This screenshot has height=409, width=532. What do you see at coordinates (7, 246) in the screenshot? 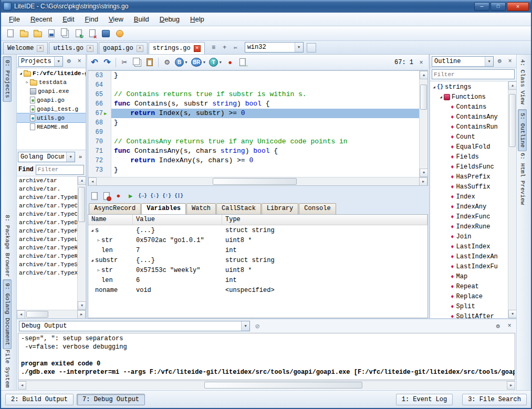
I see `side-tab-8-package-browser: 8: Package Browser` at bounding box center [7, 246].